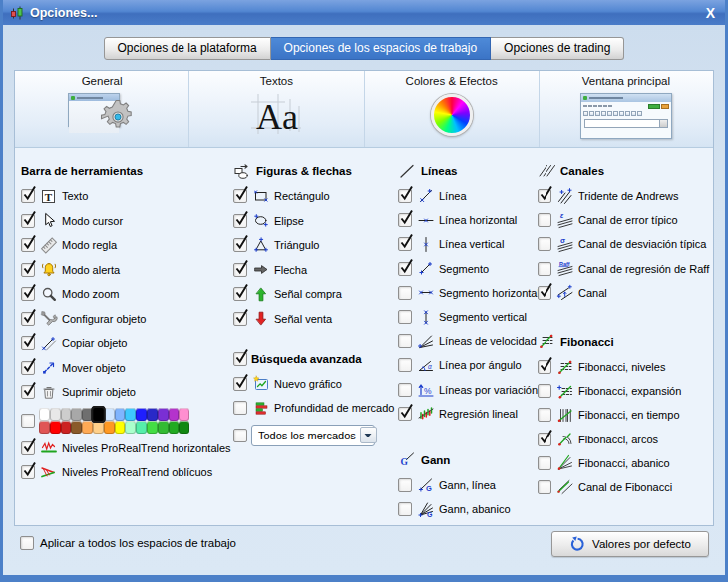 Image resolution: width=728 pixels, height=582 pixels. Describe the element at coordinates (317, 319) in the screenshot. I see `option-row-senal-venta: Señal venta` at that location.